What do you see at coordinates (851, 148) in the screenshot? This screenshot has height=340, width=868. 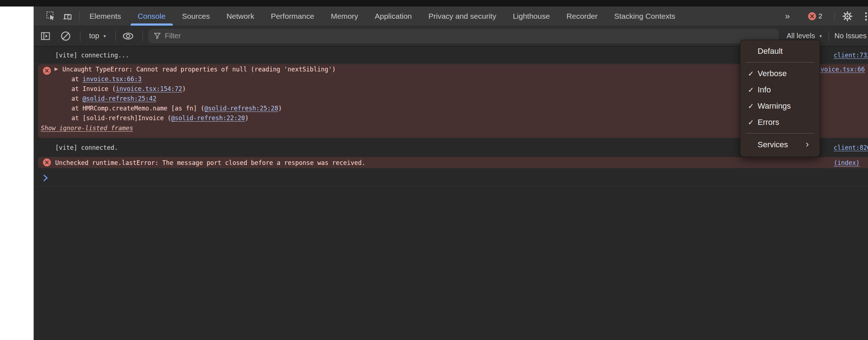 I see `source-link: client:826` at bounding box center [851, 148].